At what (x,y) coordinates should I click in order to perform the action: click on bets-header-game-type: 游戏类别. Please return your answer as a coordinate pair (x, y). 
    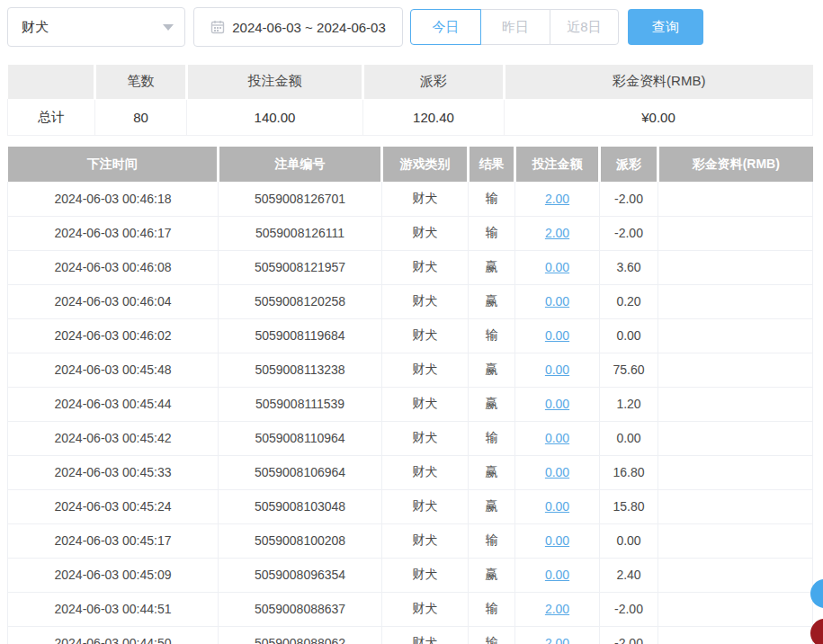
    Looking at the image, I should click on (425, 164).